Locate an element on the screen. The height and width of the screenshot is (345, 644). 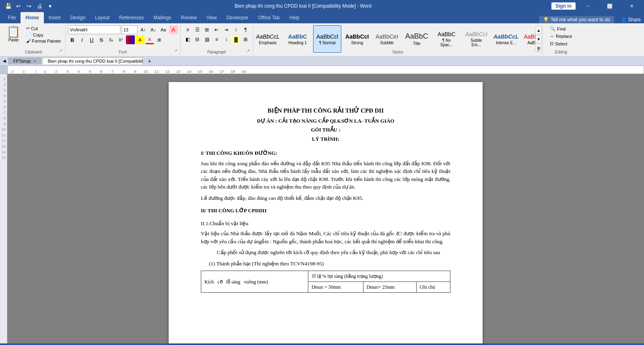
tab-references: References is located at coordinates (131, 18).